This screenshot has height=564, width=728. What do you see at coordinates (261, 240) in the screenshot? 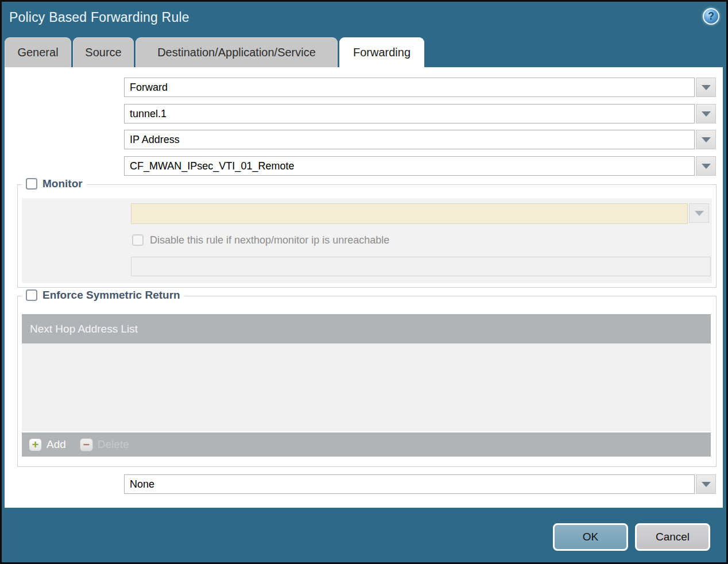
I see `disable-rule-row: Disable this rule if nexthop/monitor ip …` at bounding box center [261, 240].